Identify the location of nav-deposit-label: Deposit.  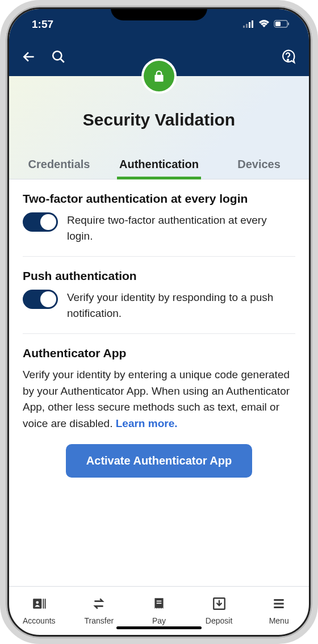
(219, 621).